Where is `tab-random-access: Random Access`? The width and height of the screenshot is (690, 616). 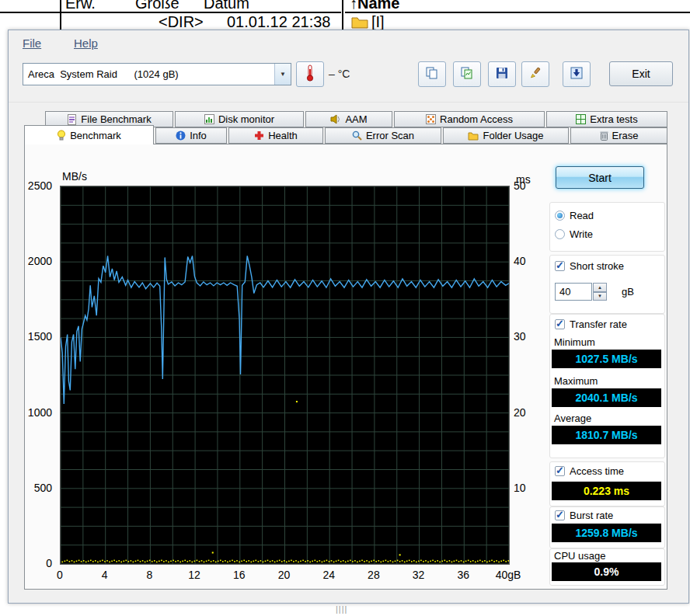 tab-random-access: Random Access is located at coordinates (469, 120).